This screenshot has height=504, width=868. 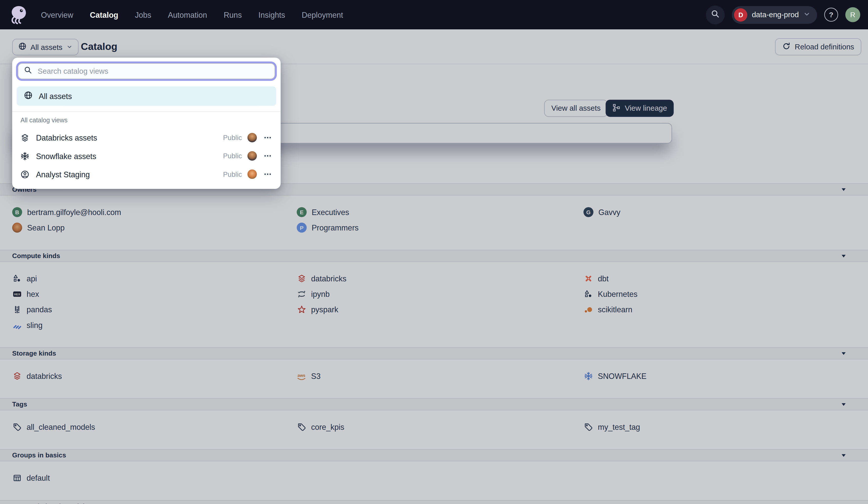 I want to click on workspace-switcher: D data-eng-prod, so click(x=774, y=14).